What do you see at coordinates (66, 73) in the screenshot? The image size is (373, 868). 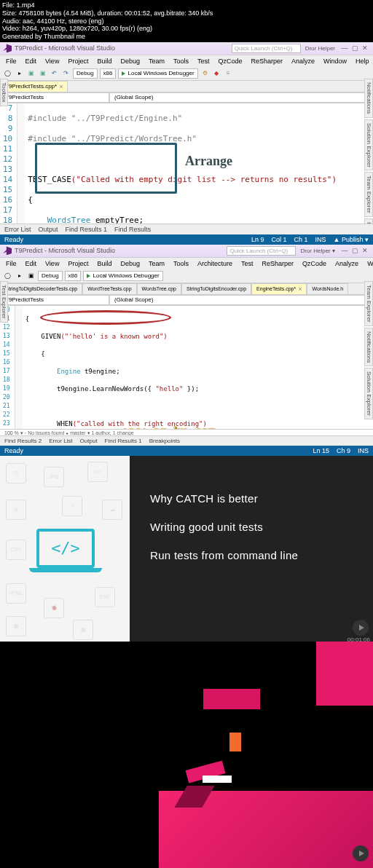 I see `redo-icon: ↷` at bounding box center [66, 73].